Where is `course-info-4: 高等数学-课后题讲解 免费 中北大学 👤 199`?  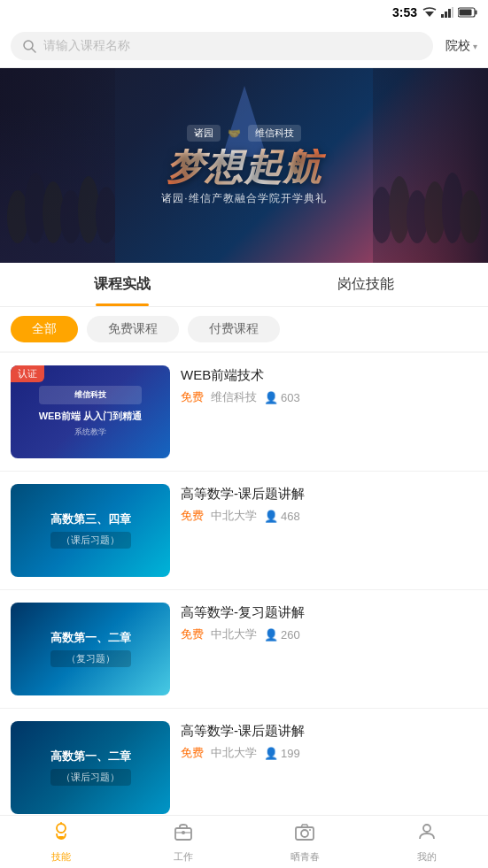 course-info-4: 高等数学-课后题讲解 免费 中北大学 👤 199 is located at coordinates (329, 741).